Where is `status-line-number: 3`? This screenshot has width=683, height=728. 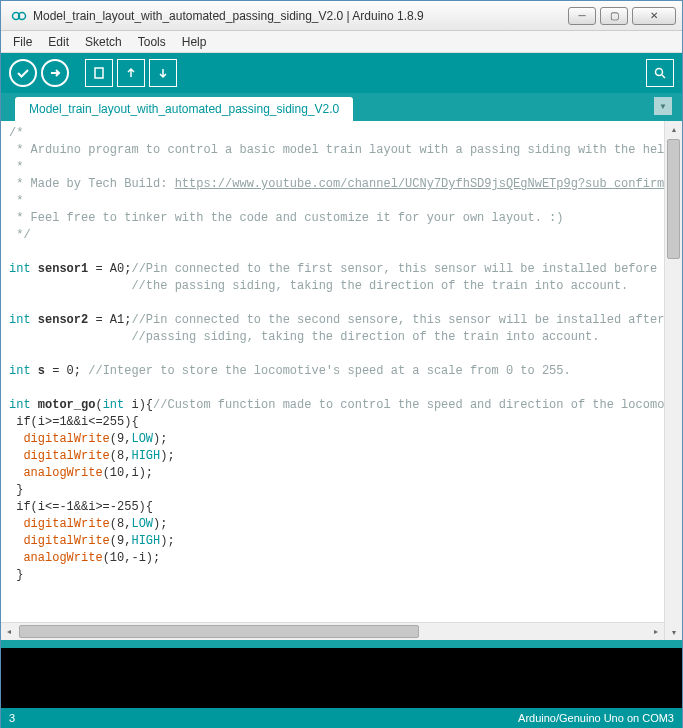
status-line-number: 3 is located at coordinates (264, 718).